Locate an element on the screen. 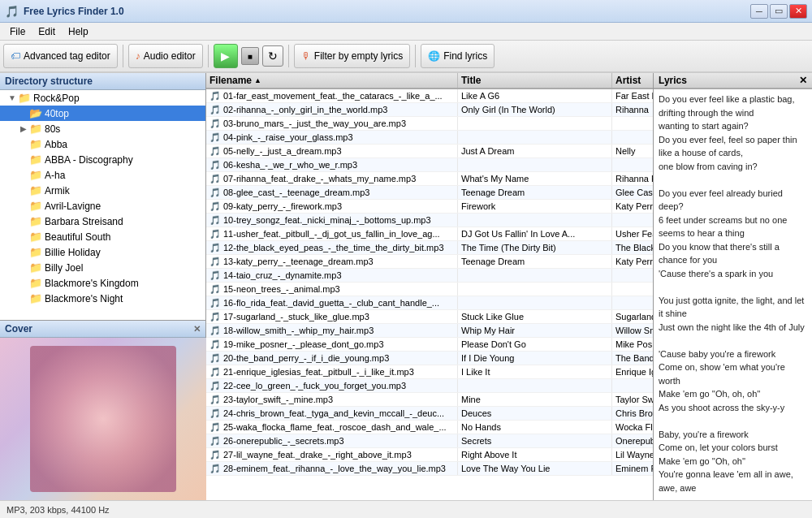  cell-artist: Katy Perry is located at coordinates (633, 261).